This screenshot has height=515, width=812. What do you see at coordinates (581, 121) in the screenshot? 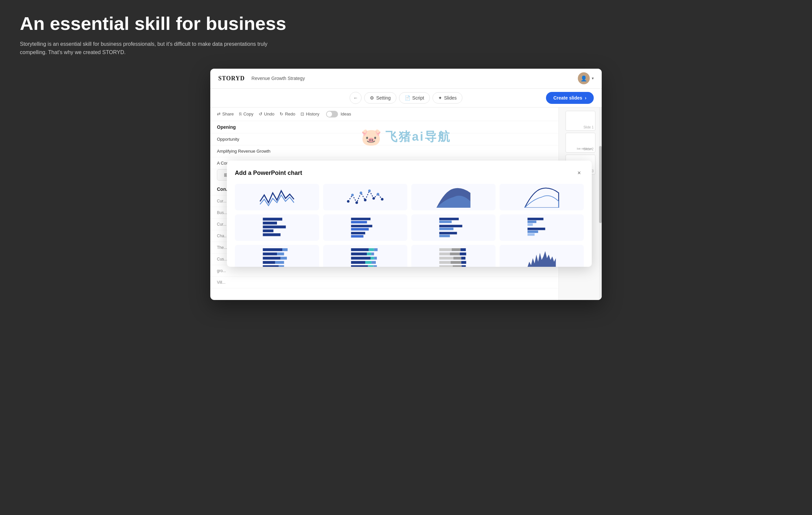
I see `slide-thumb-1: Slide 1` at bounding box center [581, 121].